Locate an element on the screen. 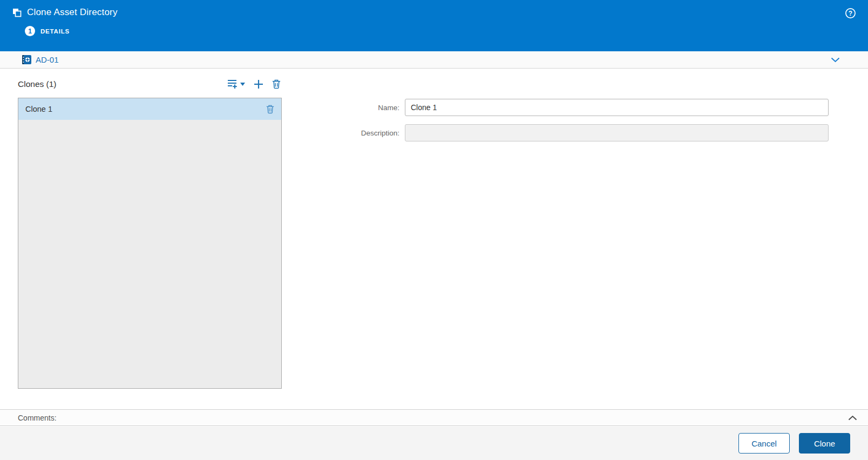 The image size is (868, 460). dialog-footer: Cancel Clone is located at coordinates (434, 443).